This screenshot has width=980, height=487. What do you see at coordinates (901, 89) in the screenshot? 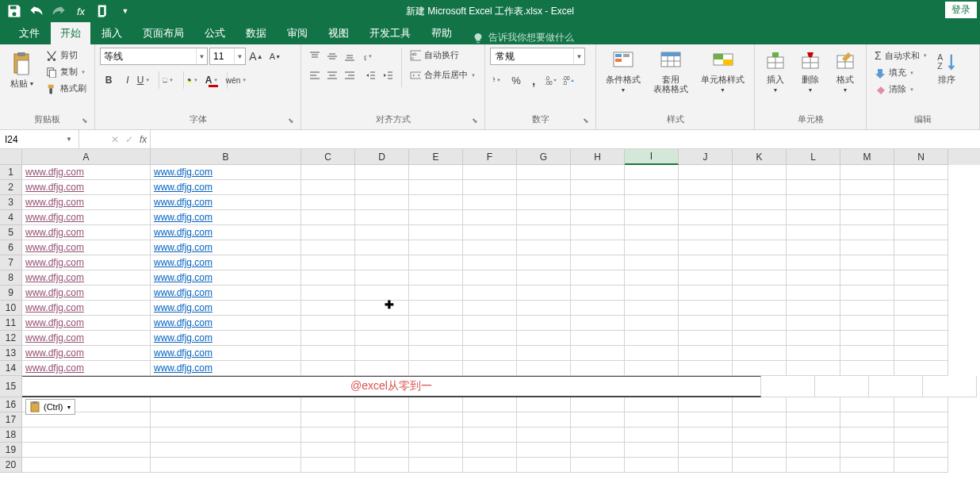
I see `clear-button: 清除▼` at bounding box center [901, 89].